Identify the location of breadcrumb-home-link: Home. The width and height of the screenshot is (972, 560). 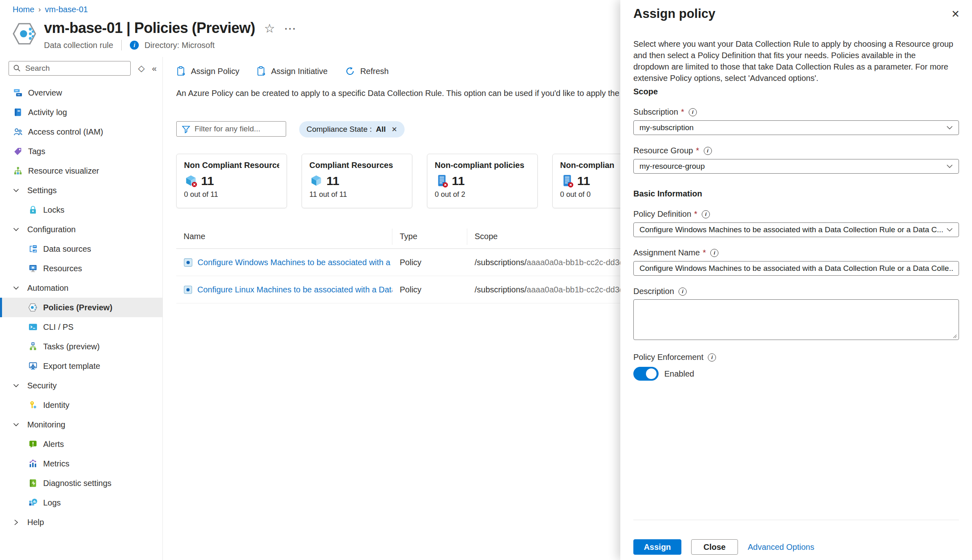
(24, 10).